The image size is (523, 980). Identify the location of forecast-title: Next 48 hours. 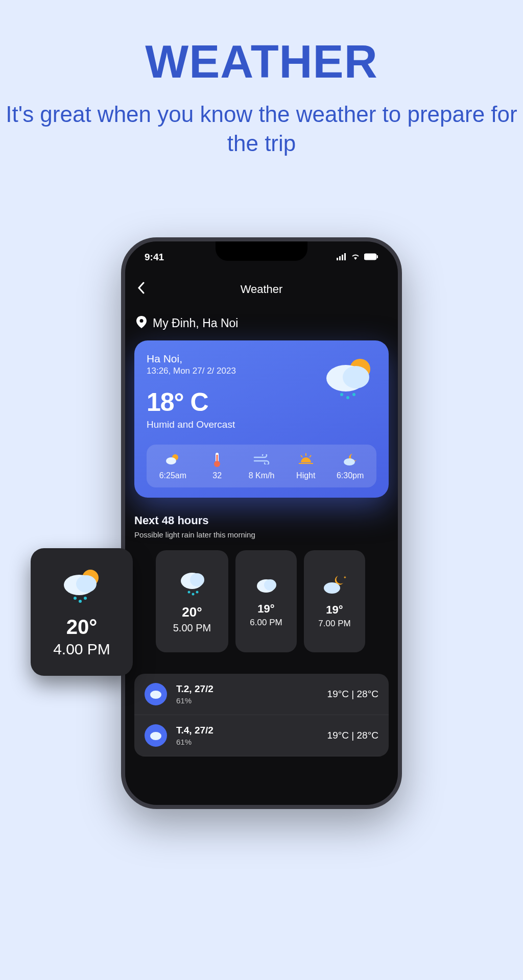
(262, 521).